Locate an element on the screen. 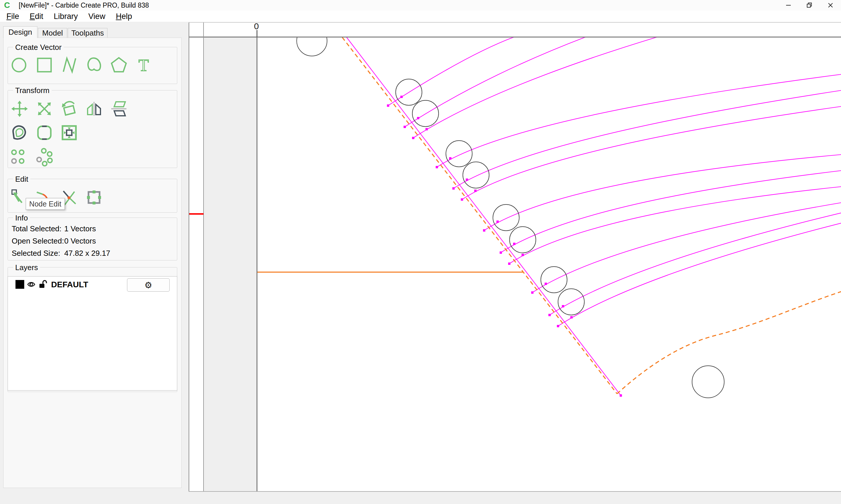 The height and width of the screenshot is (504, 841). layer-row: DEFAULT ⚙ is located at coordinates (92, 285).